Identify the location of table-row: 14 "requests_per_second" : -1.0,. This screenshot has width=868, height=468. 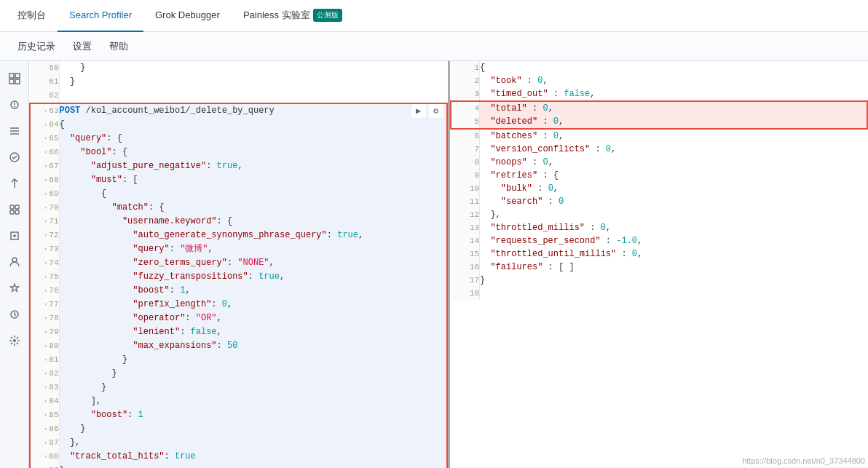
(660, 241).